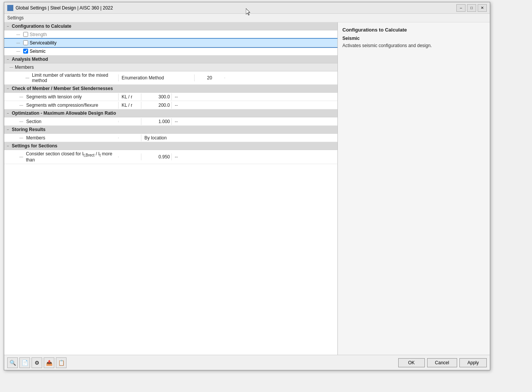  What do you see at coordinates (156, 122) in the screenshot?
I see `opt-section-value: 1.000` at bounding box center [156, 122].